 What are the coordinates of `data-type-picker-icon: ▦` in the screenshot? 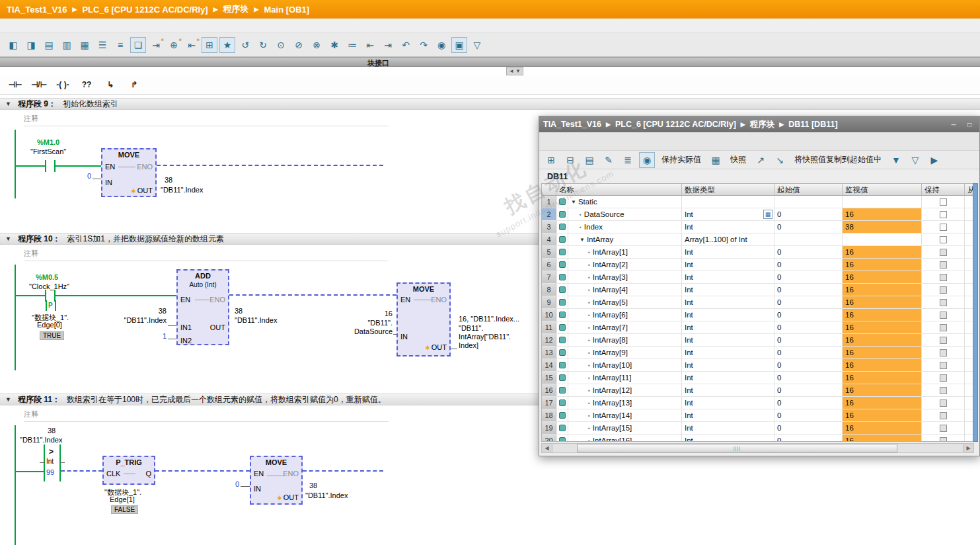 It's located at (768, 214).